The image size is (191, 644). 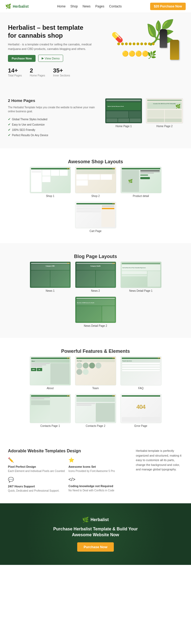 What do you see at coordinates (61, 6) in the screenshot?
I see `nav-home: Home` at bounding box center [61, 6].